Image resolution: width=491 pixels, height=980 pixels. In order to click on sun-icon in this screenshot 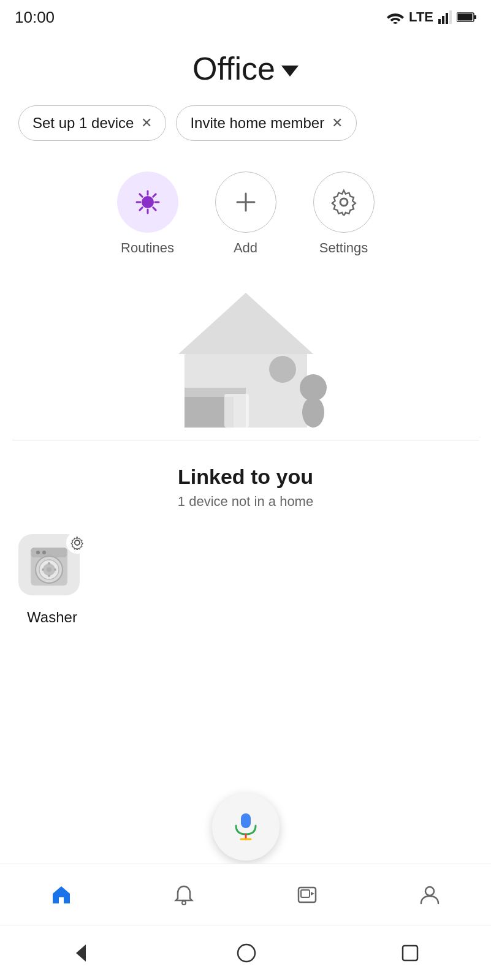, I will do `click(148, 202)`.